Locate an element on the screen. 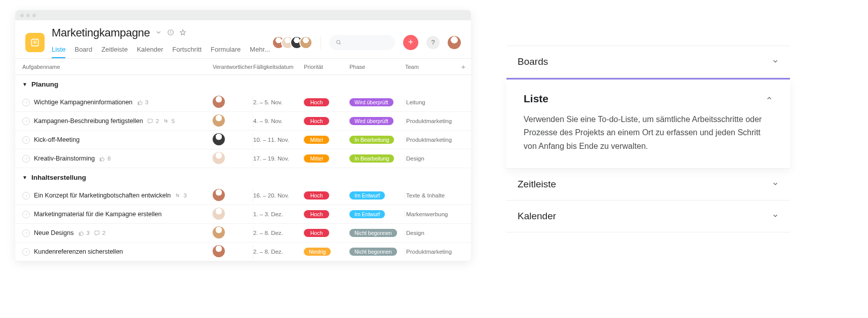  team-cell: Texte & Inhalte is located at coordinates (438, 195).